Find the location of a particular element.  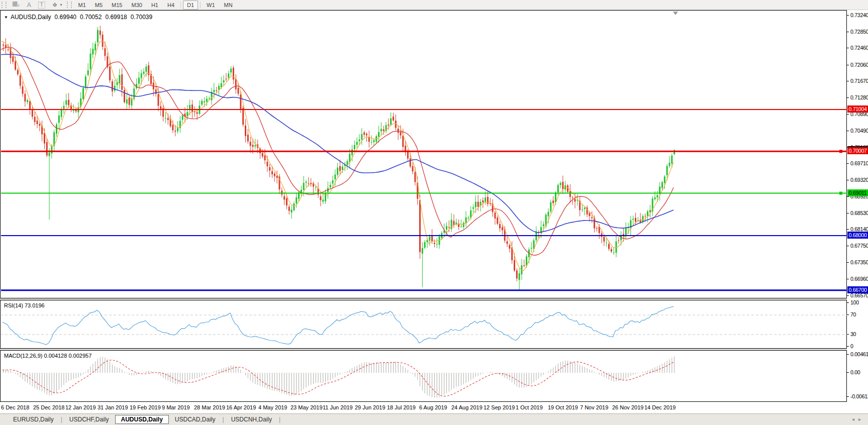

ohlc-high: 0.70052 is located at coordinates (90, 17).